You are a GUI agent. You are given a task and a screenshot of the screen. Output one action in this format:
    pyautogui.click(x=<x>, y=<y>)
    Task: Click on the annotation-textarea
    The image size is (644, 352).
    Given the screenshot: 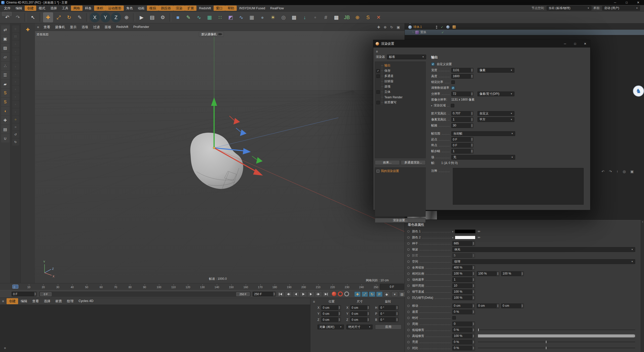 What is the action you would take?
    pyautogui.click(x=518, y=186)
    